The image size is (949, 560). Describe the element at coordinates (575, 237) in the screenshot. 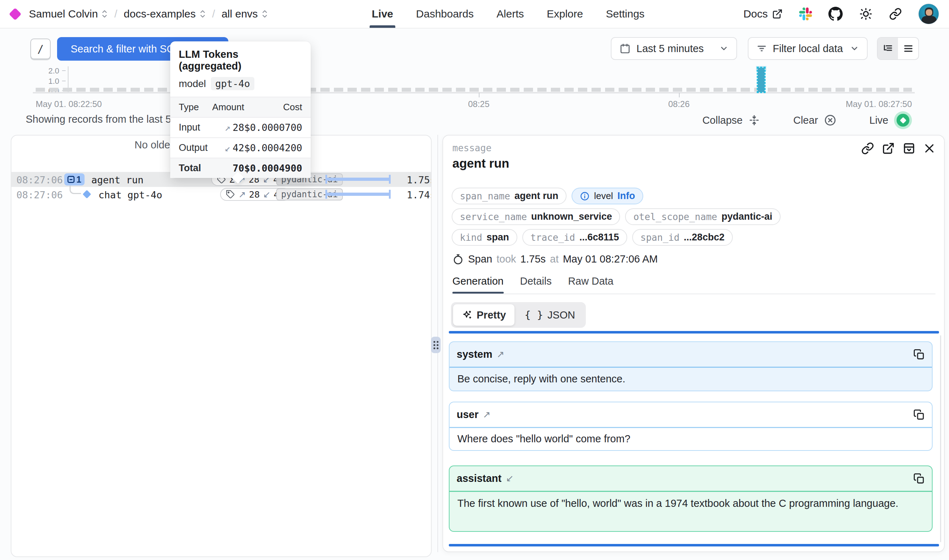

I see `trace-id-pill: trace_id ...6c8115` at that location.